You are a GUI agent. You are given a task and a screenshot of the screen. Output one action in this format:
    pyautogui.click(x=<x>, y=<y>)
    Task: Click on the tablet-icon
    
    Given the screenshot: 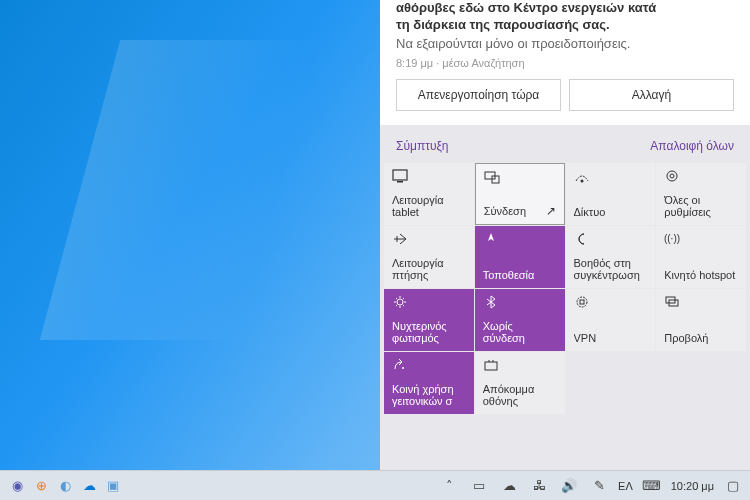 What is the action you would take?
    pyautogui.click(x=429, y=177)
    